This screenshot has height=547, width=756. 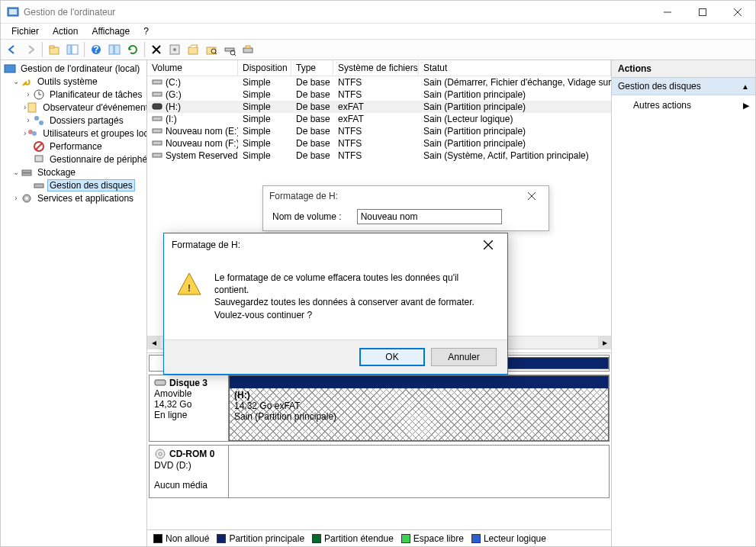 What do you see at coordinates (313, 68) in the screenshot?
I see `col-type: Type` at bounding box center [313, 68].